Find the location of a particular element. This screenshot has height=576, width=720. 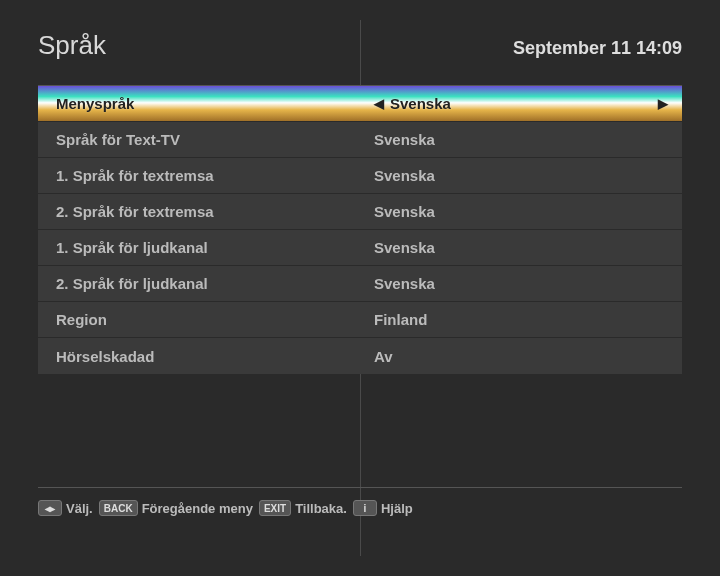

footer-hints: ◂▸Välj.BACKFöregående menyEXITTillbaka.i… is located at coordinates (360, 508).